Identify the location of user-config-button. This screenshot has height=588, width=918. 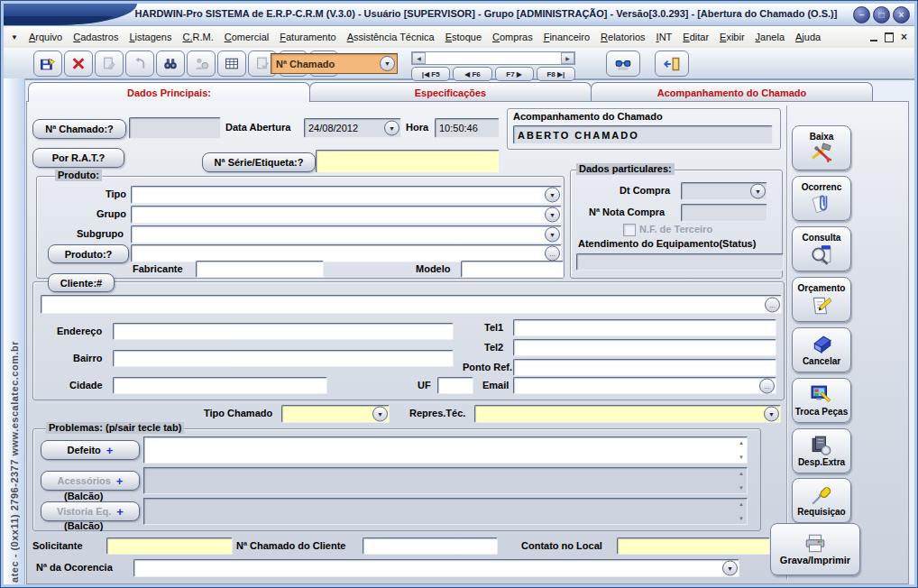
(201, 63).